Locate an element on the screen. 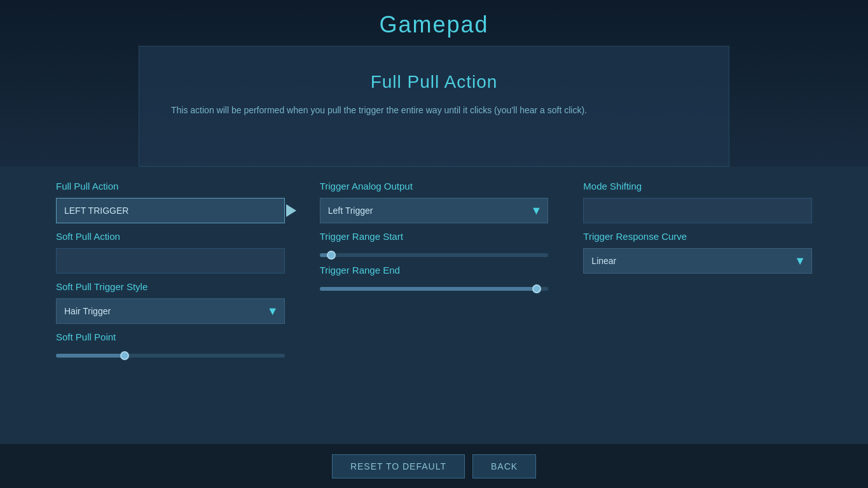  col-left: Full Pull Action Soft Pull Action Soft P… is located at coordinates (170, 269).